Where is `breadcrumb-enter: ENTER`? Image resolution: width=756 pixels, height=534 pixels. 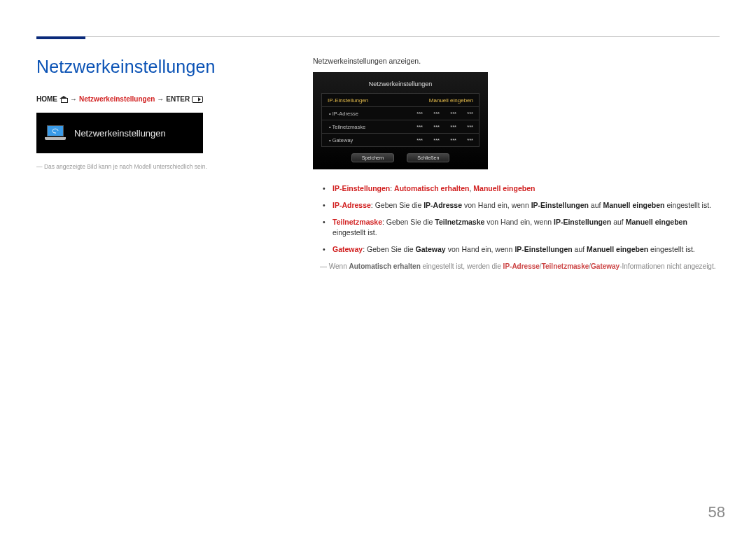 breadcrumb-enter: ENTER is located at coordinates (178, 99).